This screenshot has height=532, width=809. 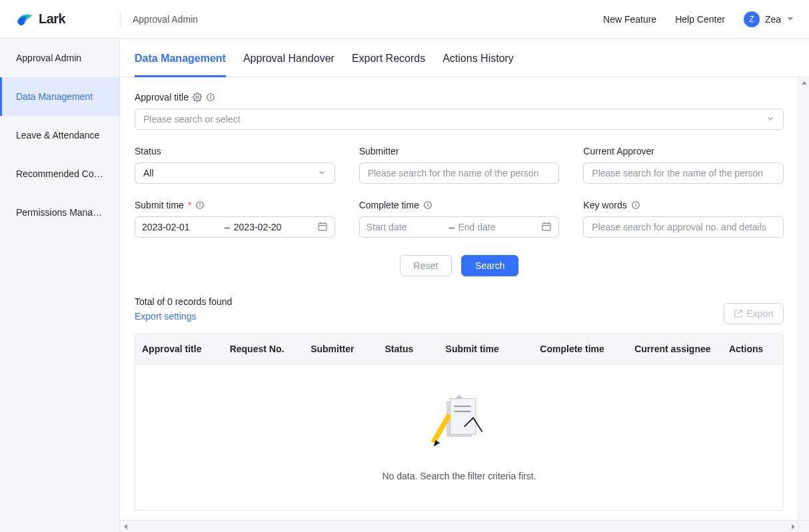 I want to click on scrollbar-corner, so click(x=804, y=526).